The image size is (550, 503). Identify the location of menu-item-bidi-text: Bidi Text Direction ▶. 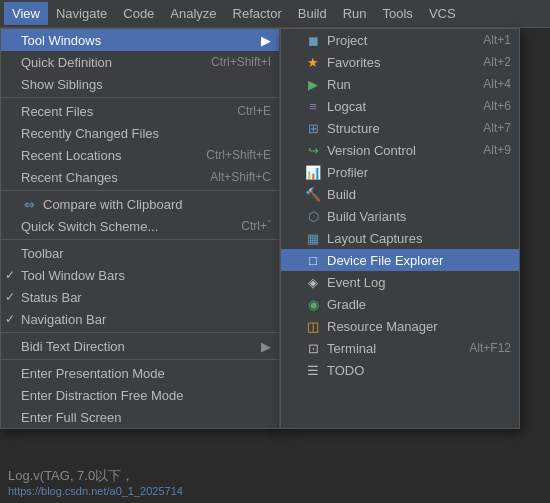
(140, 346).